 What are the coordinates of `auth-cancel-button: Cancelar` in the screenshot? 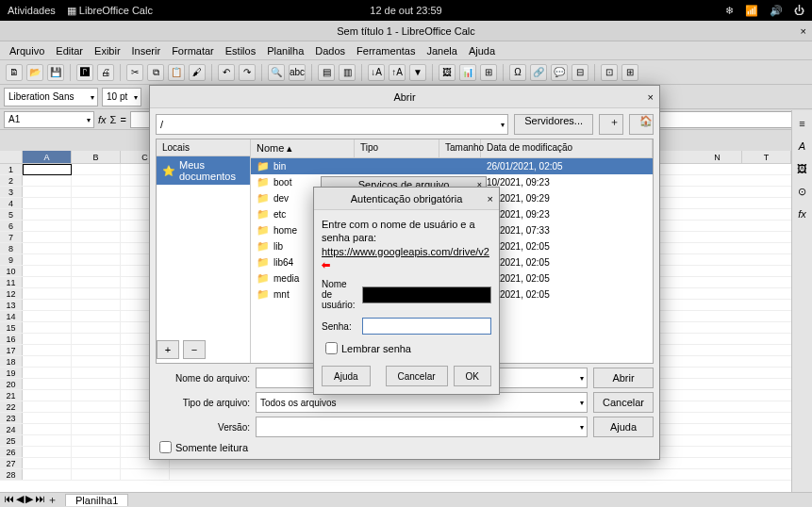 It's located at (417, 376).